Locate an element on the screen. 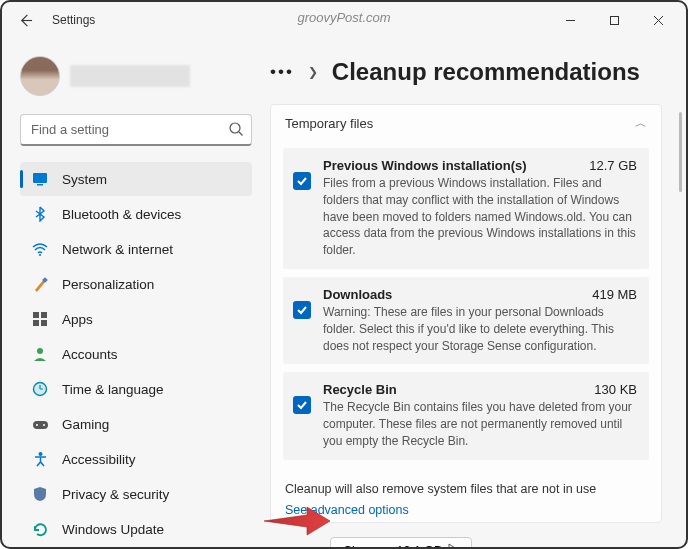 The height and width of the screenshot is (549, 688). sidebar-item-bluetooth: Bluetooth & devices is located at coordinates (136, 214).